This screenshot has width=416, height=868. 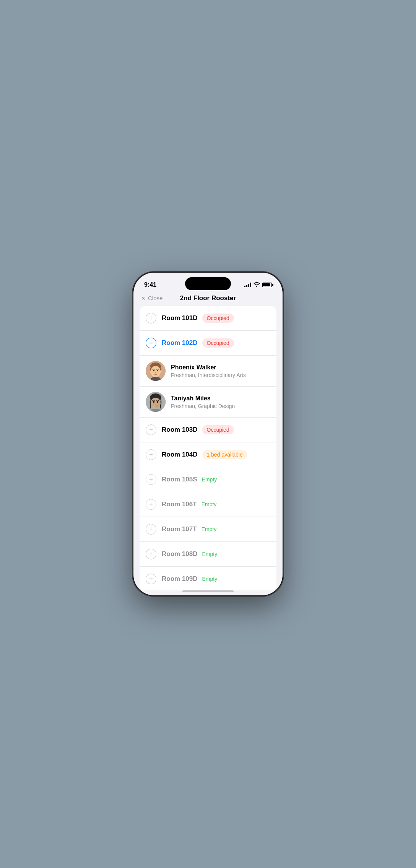 What do you see at coordinates (150, 285) in the screenshot?
I see `status-time: 9:41` at bounding box center [150, 285].